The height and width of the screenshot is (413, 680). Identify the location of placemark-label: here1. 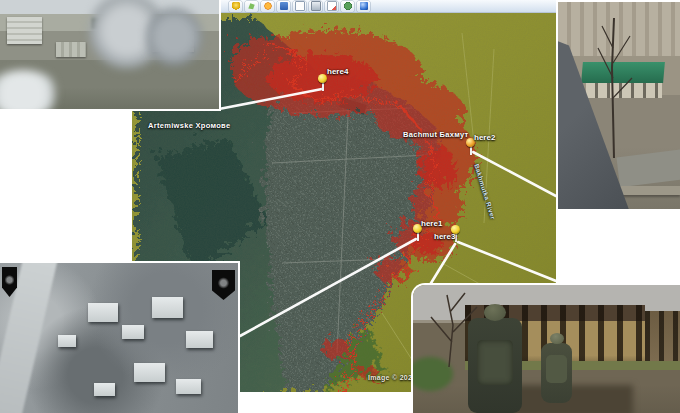
(432, 224).